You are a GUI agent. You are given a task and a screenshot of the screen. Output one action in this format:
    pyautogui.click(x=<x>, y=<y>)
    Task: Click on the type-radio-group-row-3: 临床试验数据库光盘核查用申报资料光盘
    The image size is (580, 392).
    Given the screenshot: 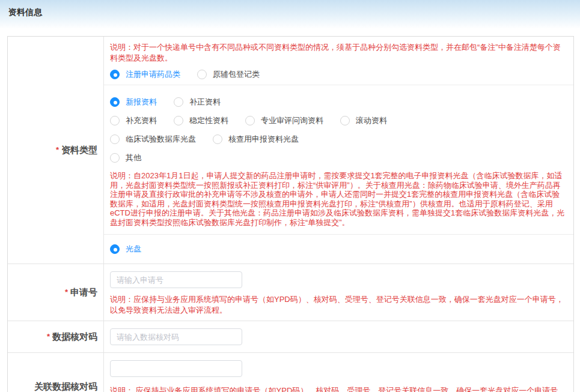 What is the action you would take?
    pyautogui.click(x=339, y=139)
    